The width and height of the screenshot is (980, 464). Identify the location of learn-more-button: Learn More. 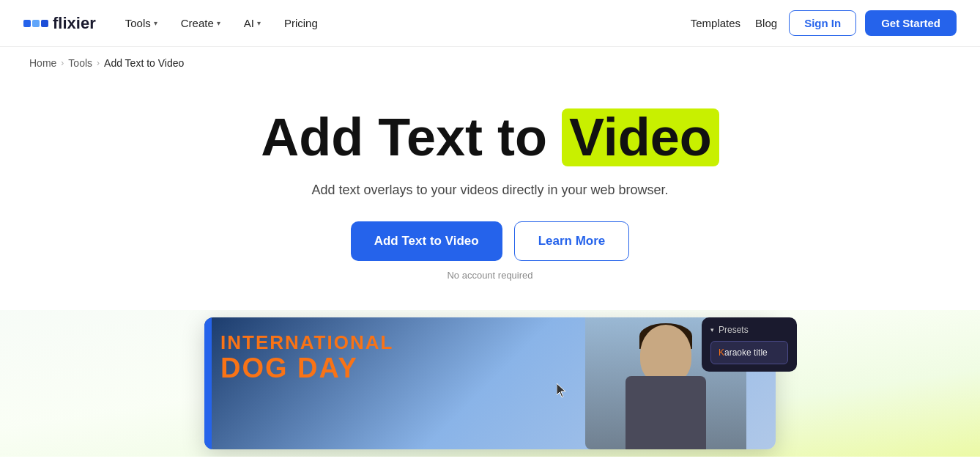
(572, 241).